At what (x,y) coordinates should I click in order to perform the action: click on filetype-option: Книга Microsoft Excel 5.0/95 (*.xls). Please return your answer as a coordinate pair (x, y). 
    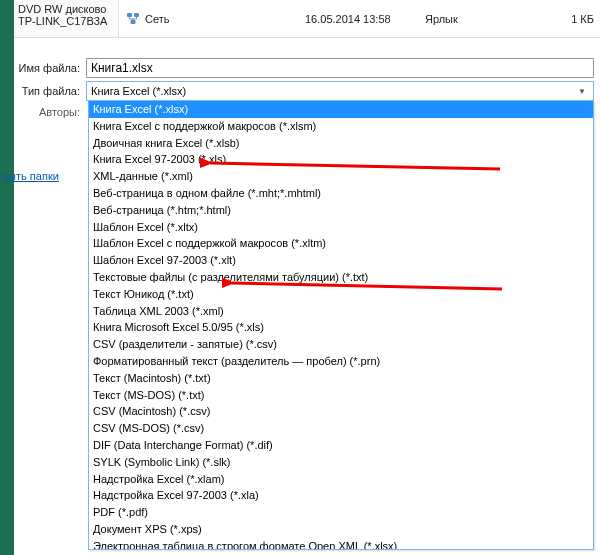
    Looking at the image, I should click on (341, 328).